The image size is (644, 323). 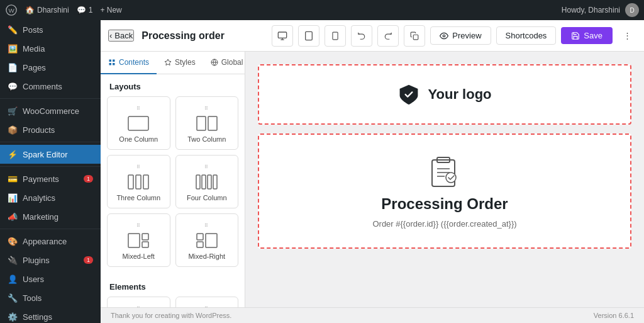 I want to click on shortcodes-button: Shortcodes, so click(x=526, y=35).